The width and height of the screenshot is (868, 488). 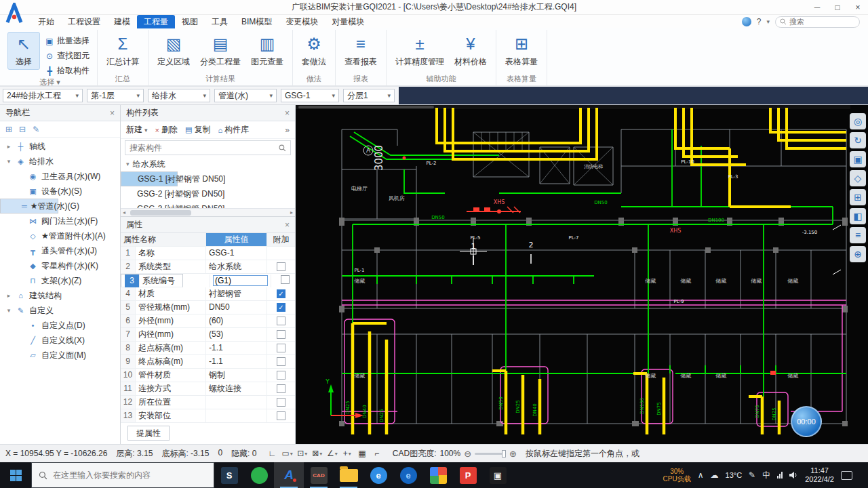 I want to click on close-icon: ×, so click(x=288, y=225).